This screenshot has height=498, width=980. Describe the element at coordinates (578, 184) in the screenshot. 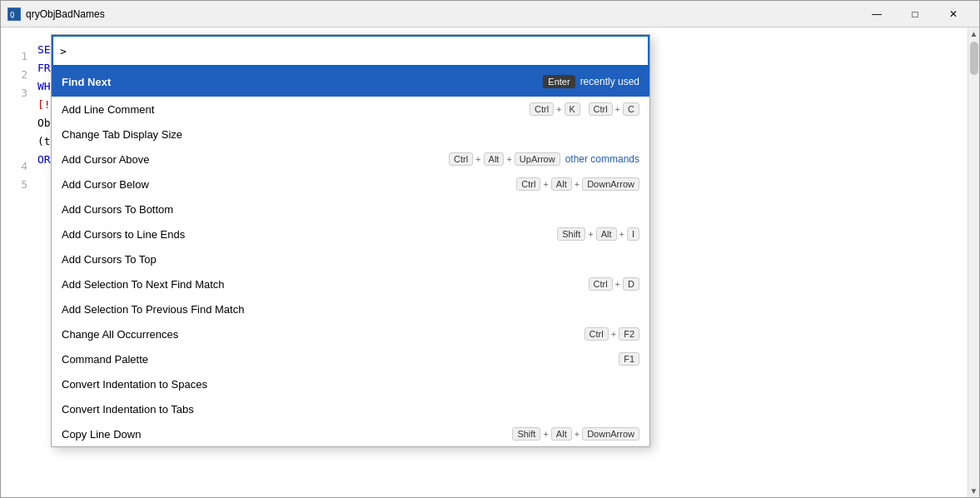

I see `shortcut-group: Ctrl + Alt + DownArrow` at that location.